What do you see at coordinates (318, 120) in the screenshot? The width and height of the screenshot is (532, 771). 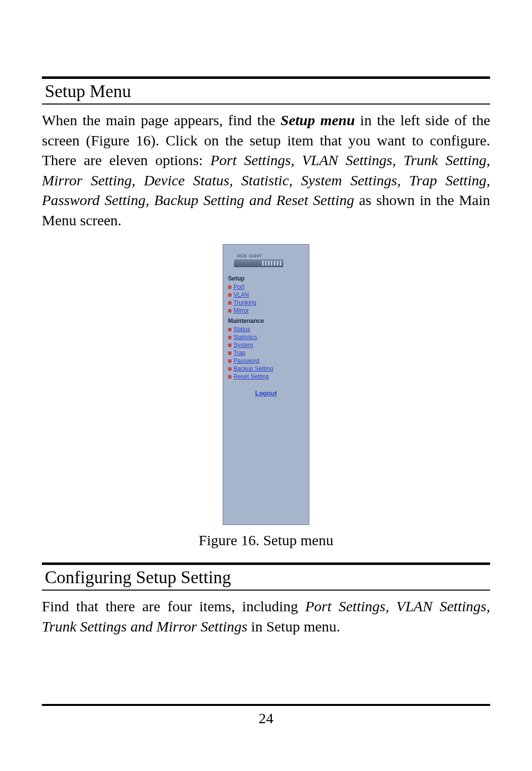 I see `text-setup-menu-emphasis: Setup menu` at bounding box center [318, 120].